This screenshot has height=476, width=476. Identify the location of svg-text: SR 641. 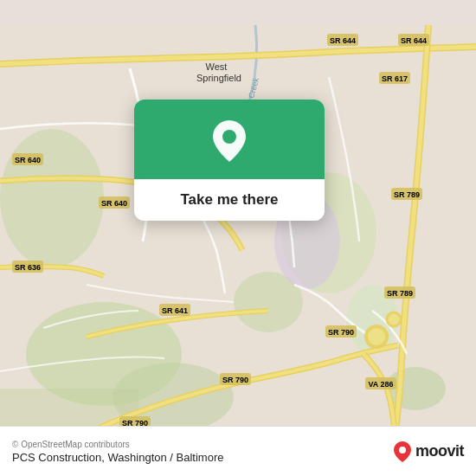
(175, 311).